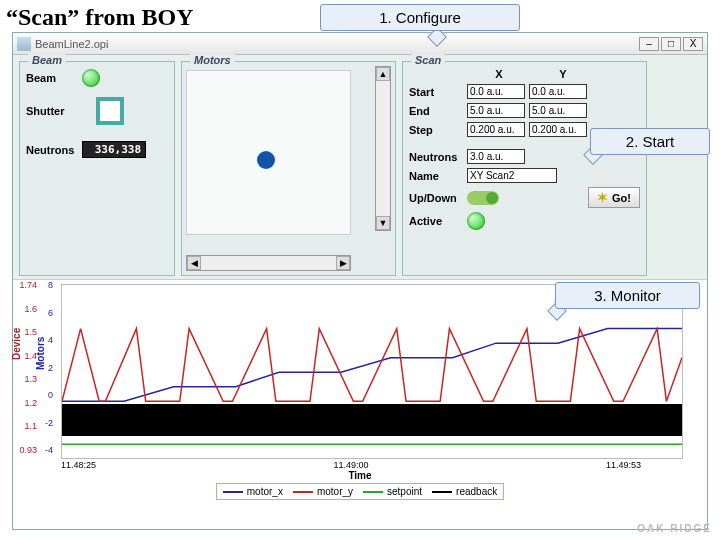  I want to click on window-icon, so click(24, 44).